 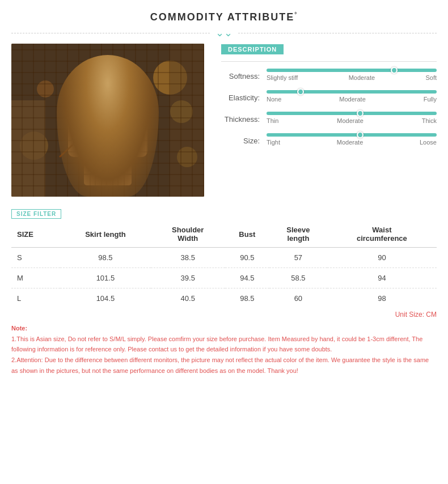 I want to click on row-s-skirt: 98.5, so click(x=105, y=258).